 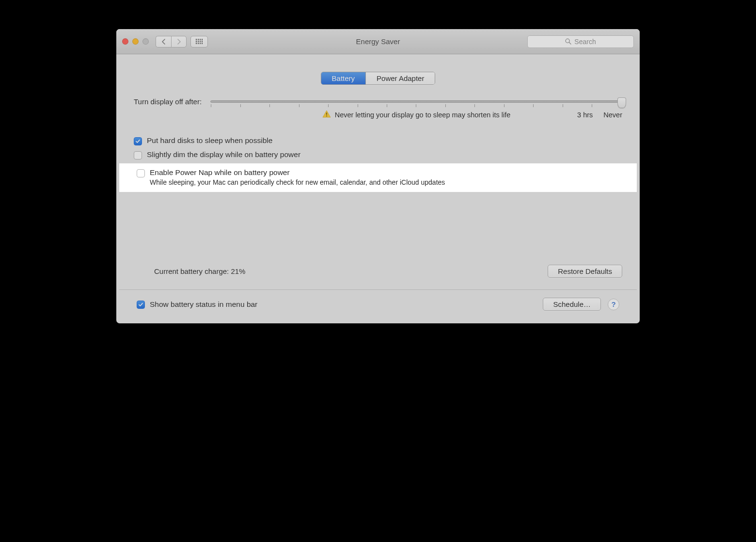 What do you see at coordinates (164, 42) in the screenshot?
I see `chevron-left-icon` at bounding box center [164, 42].